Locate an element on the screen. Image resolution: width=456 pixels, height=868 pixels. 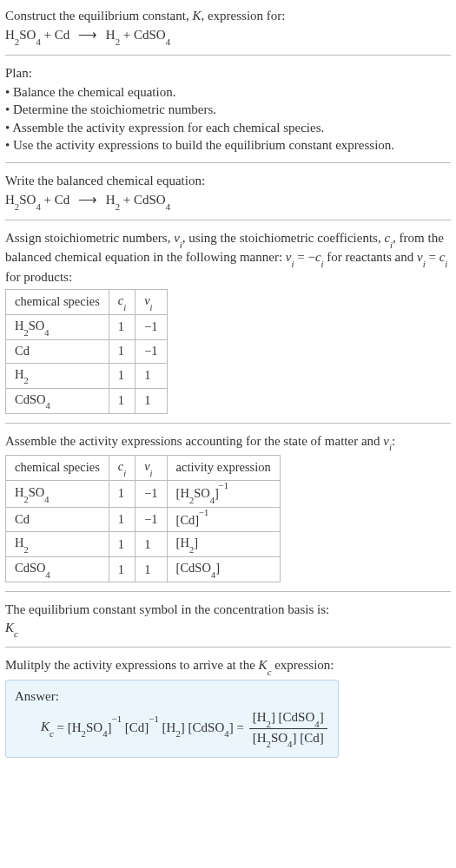
table-header-row: chemical species ci νi activity expressi… is located at coordinates (143, 469).